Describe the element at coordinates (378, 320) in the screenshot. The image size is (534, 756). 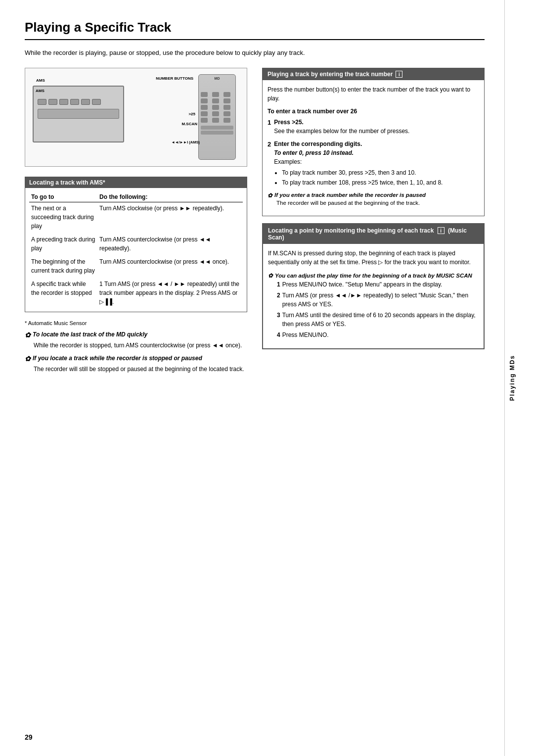
I see `ms-step: 3Turn AMS until the desired time of 6 to…` at that location.